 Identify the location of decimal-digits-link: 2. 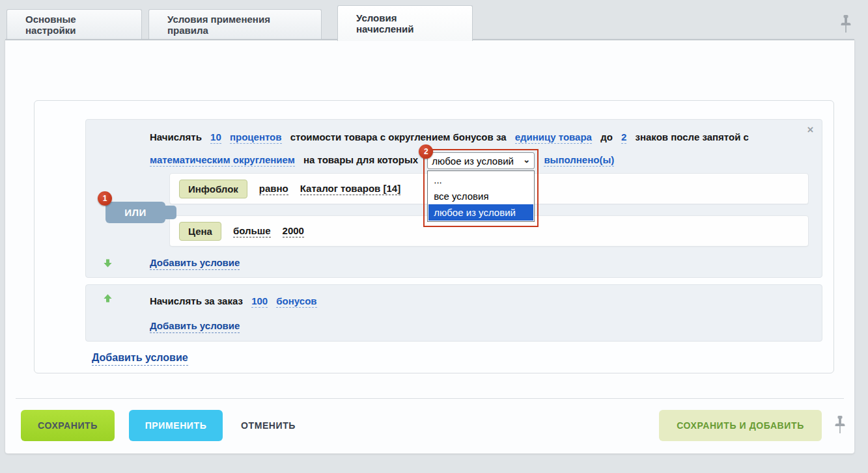
(624, 138).